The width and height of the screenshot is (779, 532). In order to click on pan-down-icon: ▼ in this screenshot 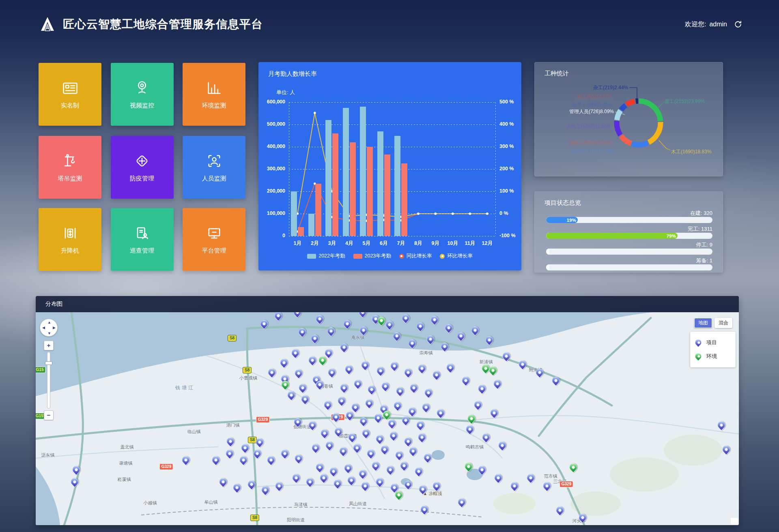, I will do `click(49, 333)`.